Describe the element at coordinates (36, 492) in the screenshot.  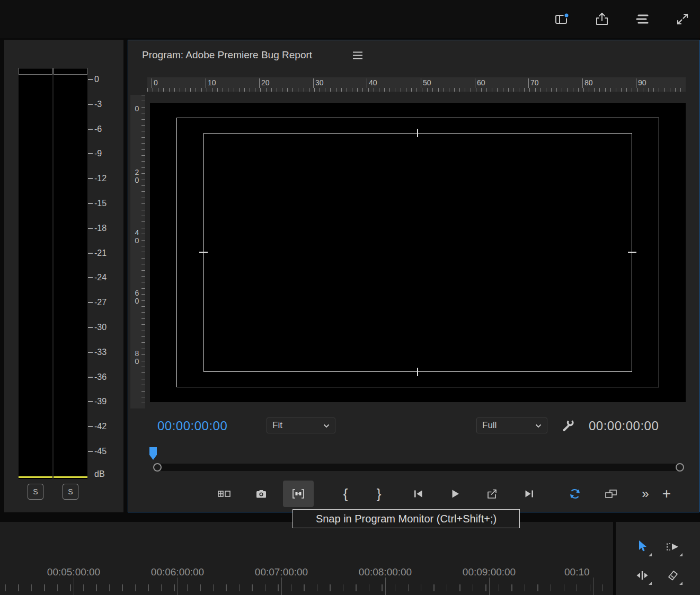
I see `solo-button-left: S` at that location.